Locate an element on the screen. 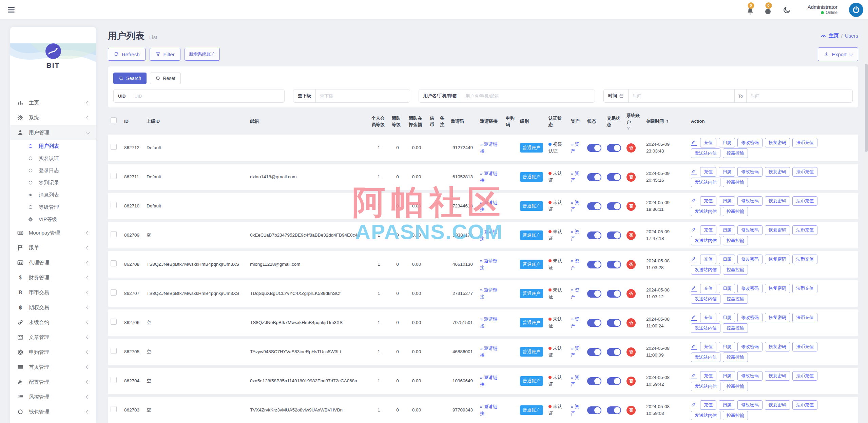 Image resolution: width=868 pixels, height=423 pixels. sidebar-item-系统: 系统 is located at coordinates (53, 118).